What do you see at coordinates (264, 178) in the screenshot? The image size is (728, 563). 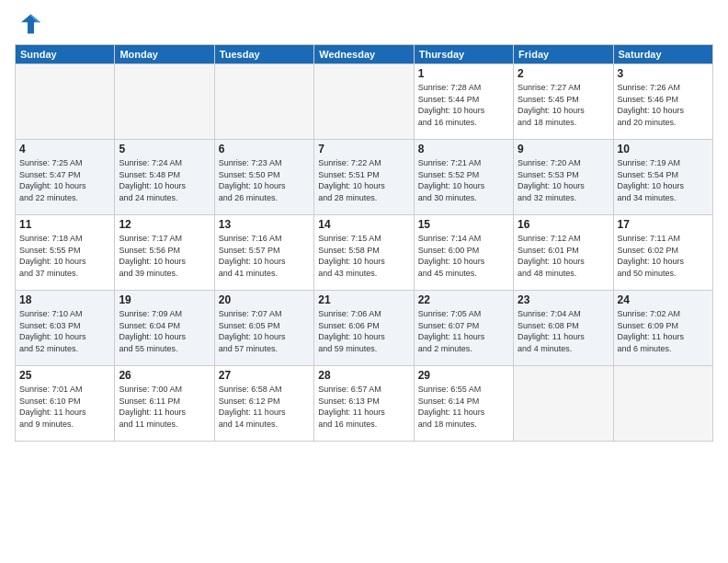 I see `calendar-cell: 6Sunrise: 7:23 AM Sunset: 5:50 PM Daylig…` at bounding box center [264, 178].